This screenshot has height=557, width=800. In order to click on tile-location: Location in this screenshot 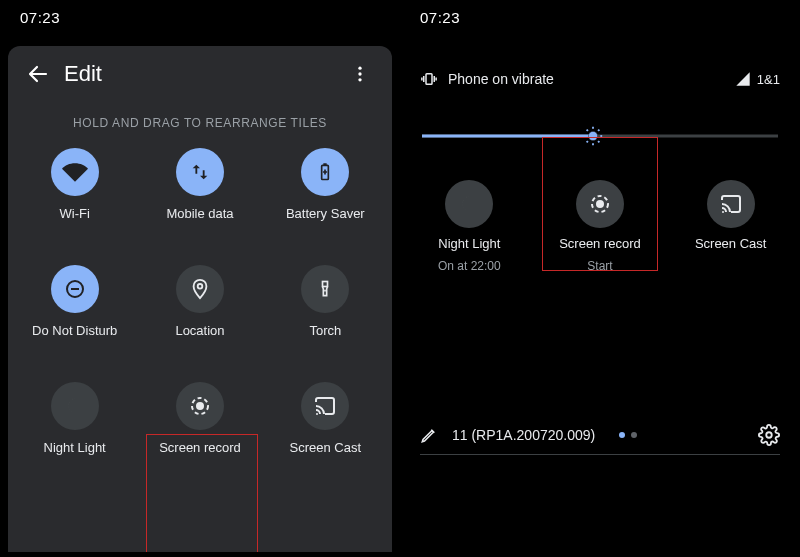, I will do `click(200, 302)`.